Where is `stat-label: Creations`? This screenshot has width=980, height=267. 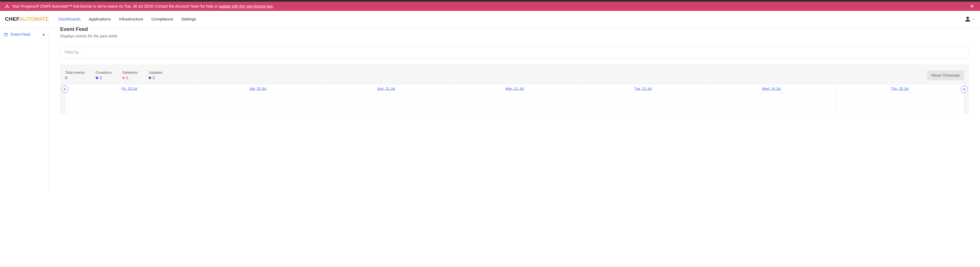 stat-label: Creations is located at coordinates (103, 72).